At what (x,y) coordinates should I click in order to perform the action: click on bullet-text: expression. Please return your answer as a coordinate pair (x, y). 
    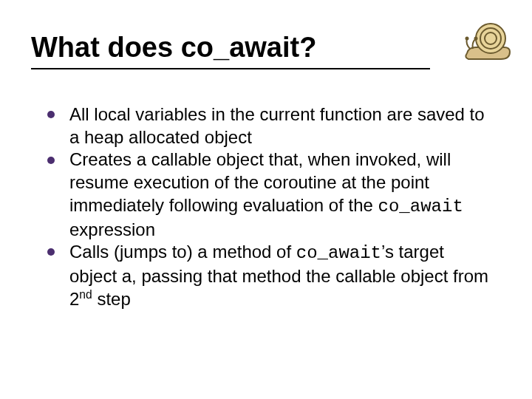
    Looking at the image, I should click on (112, 229).